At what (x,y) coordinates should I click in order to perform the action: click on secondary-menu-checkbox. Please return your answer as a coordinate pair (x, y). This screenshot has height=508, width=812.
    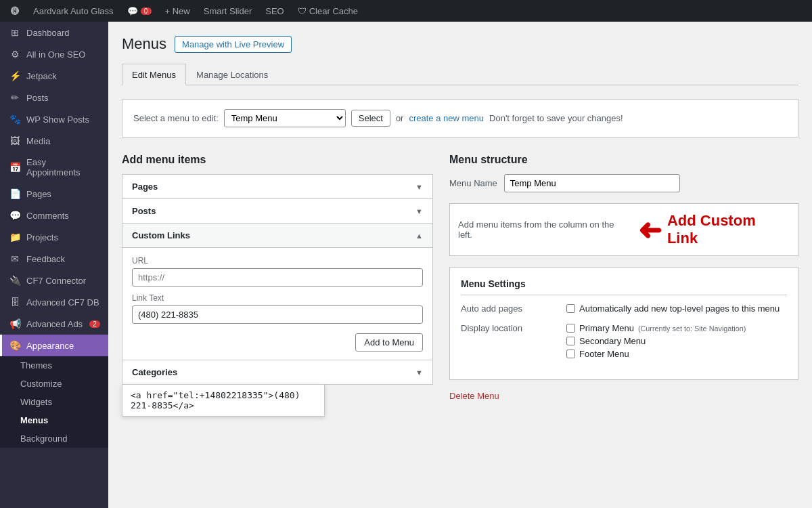
    Looking at the image, I should click on (571, 341).